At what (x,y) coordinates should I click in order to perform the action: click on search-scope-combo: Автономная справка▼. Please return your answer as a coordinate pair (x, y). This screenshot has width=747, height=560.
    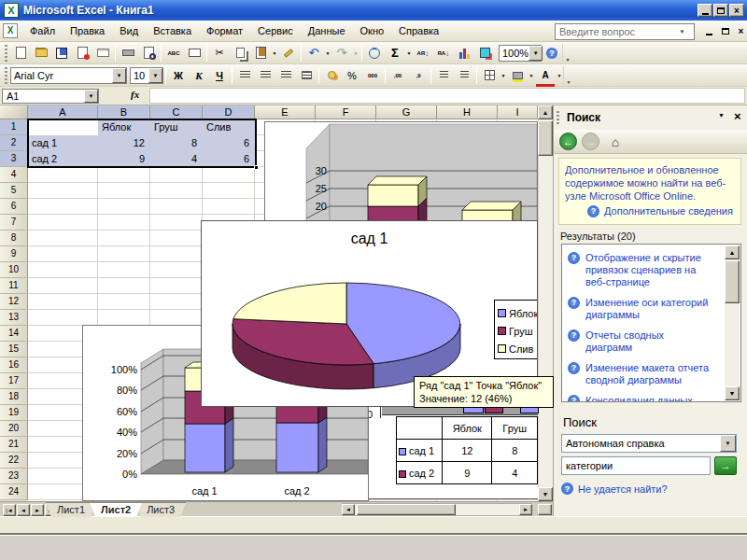
    Looking at the image, I should click on (649, 443).